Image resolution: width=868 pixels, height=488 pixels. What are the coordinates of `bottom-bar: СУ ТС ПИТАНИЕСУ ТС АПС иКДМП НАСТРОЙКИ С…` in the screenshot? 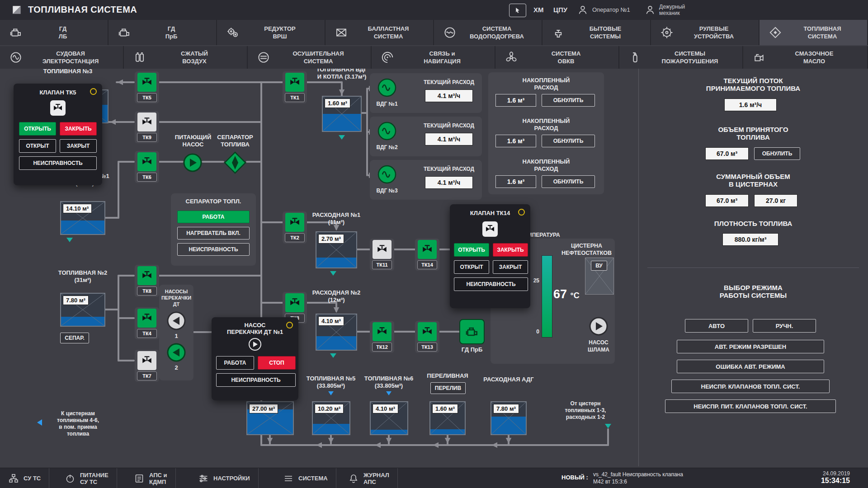 It's located at (434, 478).